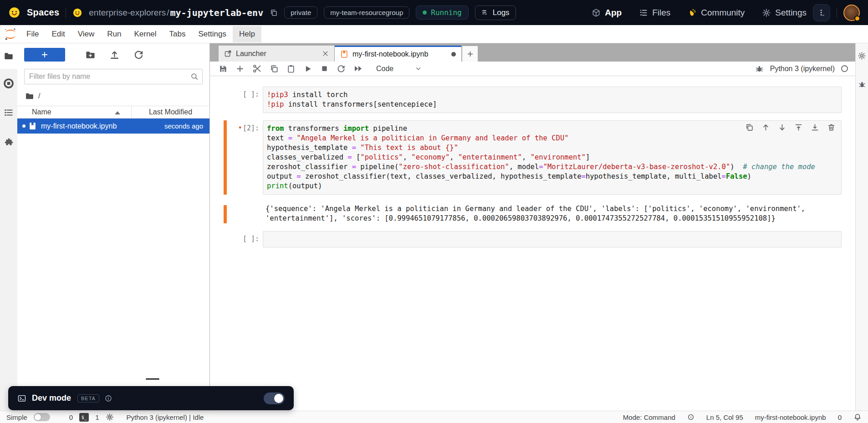 The width and height of the screenshot is (868, 423). What do you see at coordinates (274, 13) in the screenshot?
I see `copy-space-name-icon` at bounding box center [274, 13].